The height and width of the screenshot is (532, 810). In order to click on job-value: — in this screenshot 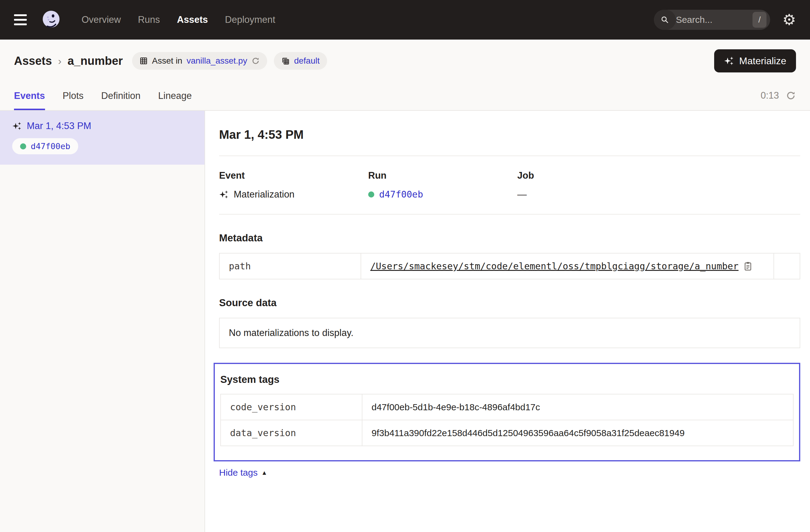, I will do `click(522, 194)`.